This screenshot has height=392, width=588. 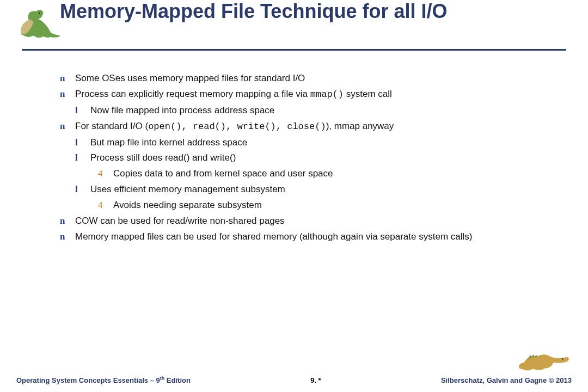 What do you see at coordinates (334, 206) in the screenshot?
I see `bullet-text: Avoids needing separate subsystem` at bounding box center [334, 206].